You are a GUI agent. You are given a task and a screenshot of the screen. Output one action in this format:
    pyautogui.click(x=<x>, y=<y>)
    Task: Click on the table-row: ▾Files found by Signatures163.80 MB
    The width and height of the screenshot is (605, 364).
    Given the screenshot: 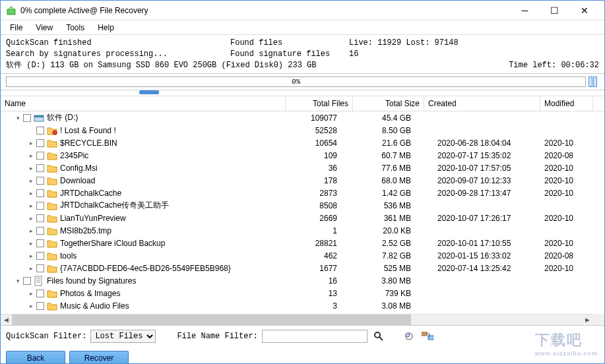 What is the action you would take?
    pyautogui.click(x=302, y=281)
    